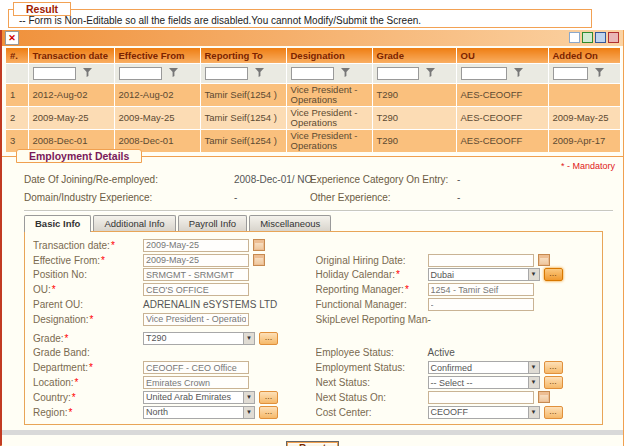 This screenshot has width=624, height=446. What do you see at coordinates (199, 338) in the screenshot?
I see `grade-select: T290` at bounding box center [199, 338].